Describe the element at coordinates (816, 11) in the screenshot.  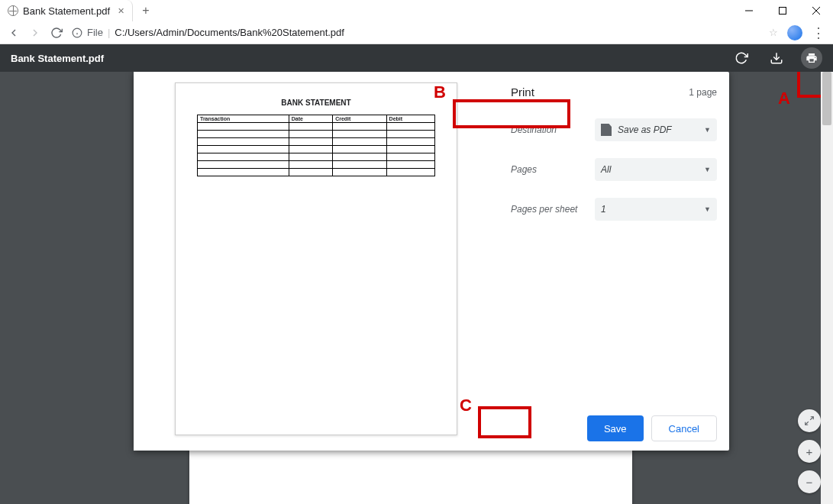
I see `close-window-button` at that location.